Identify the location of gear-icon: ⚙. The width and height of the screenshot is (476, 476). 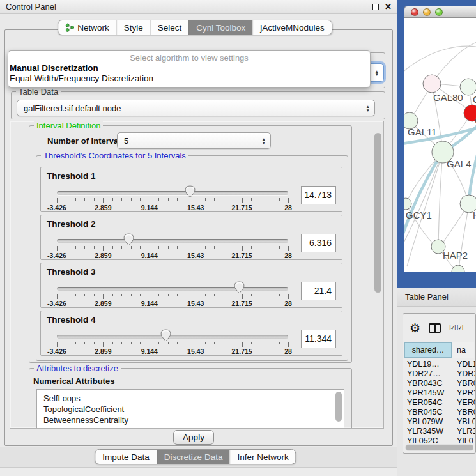
(415, 328).